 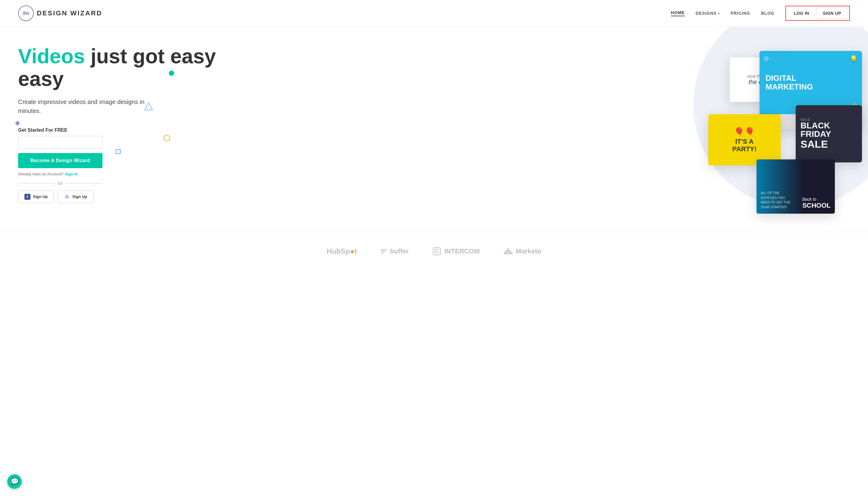 What do you see at coordinates (829, 134) in the screenshot?
I see `card-black-friday: SALE BLACKFRIDAY SALE` at bounding box center [829, 134].